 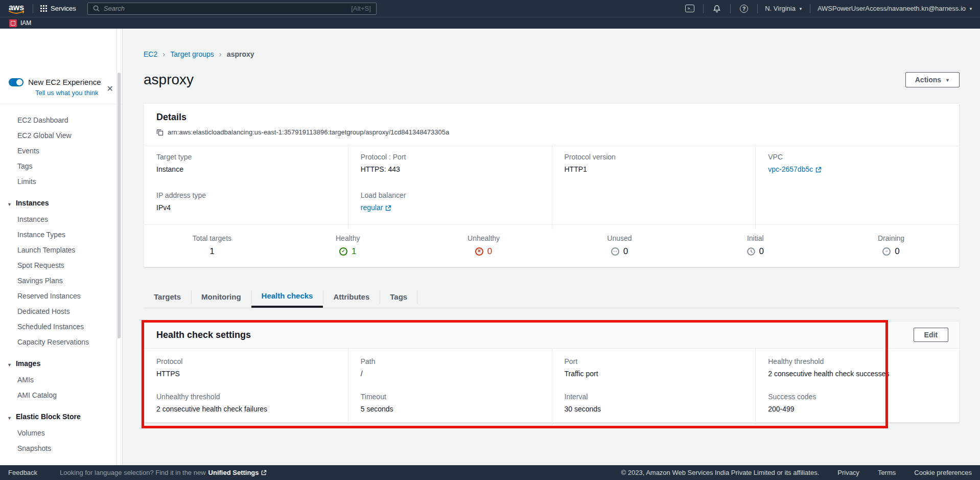 What do you see at coordinates (755, 238) in the screenshot?
I see `initial-label: Initial` at bounding box center [755, 238].